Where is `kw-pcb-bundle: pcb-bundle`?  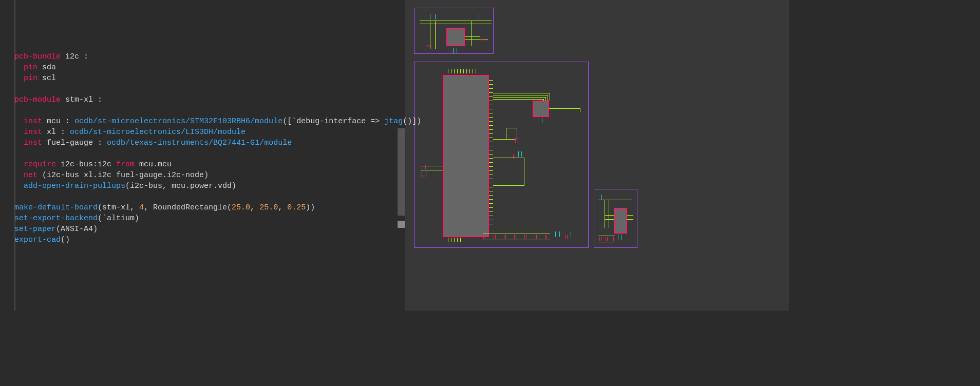 kw-pcb-bundle: pcb-bundle is located at coordinates (37, 56).